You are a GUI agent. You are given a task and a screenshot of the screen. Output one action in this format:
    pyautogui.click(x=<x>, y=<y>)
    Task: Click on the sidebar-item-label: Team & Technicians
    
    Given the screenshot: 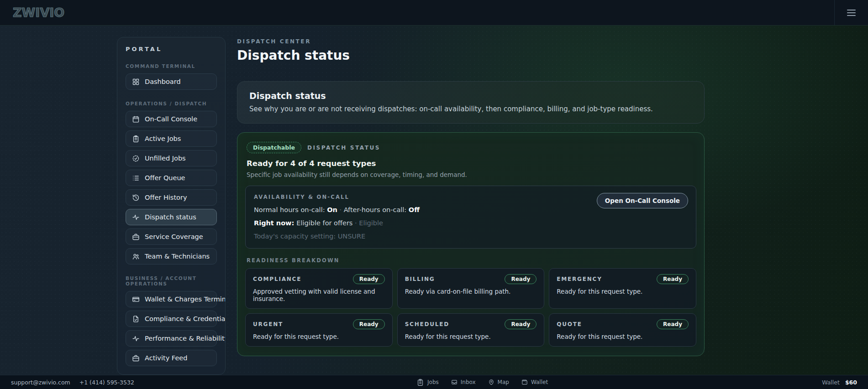 What is the action you would take?
    pyautogui.click(x=177, y=256)
    